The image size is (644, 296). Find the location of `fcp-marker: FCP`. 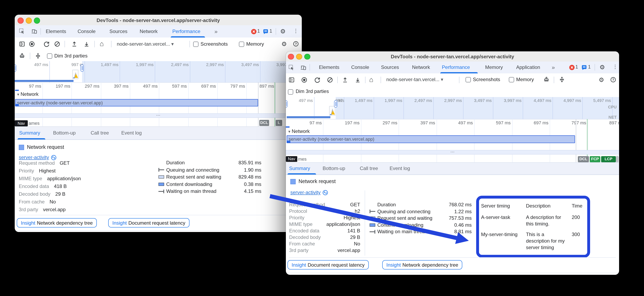

fcp-marker: FCP is located at coordinates (595, 159).